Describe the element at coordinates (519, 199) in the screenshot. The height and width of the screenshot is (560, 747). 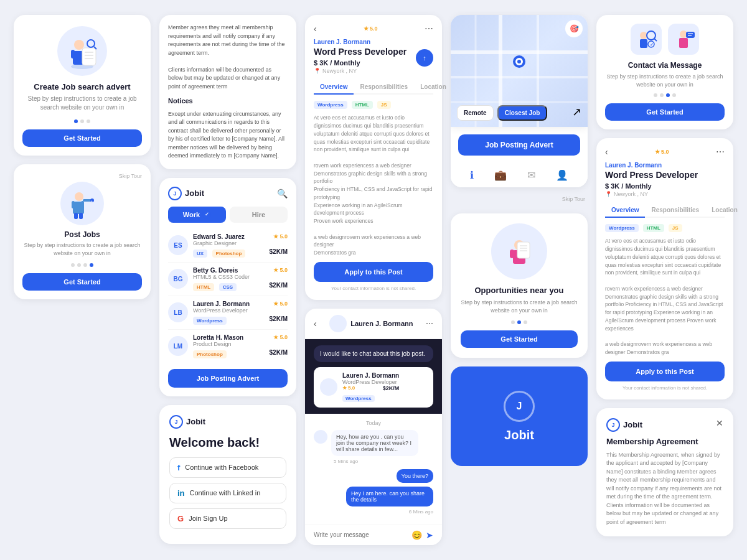
I see `opps-skip-tour: Skip Tour` at that location.